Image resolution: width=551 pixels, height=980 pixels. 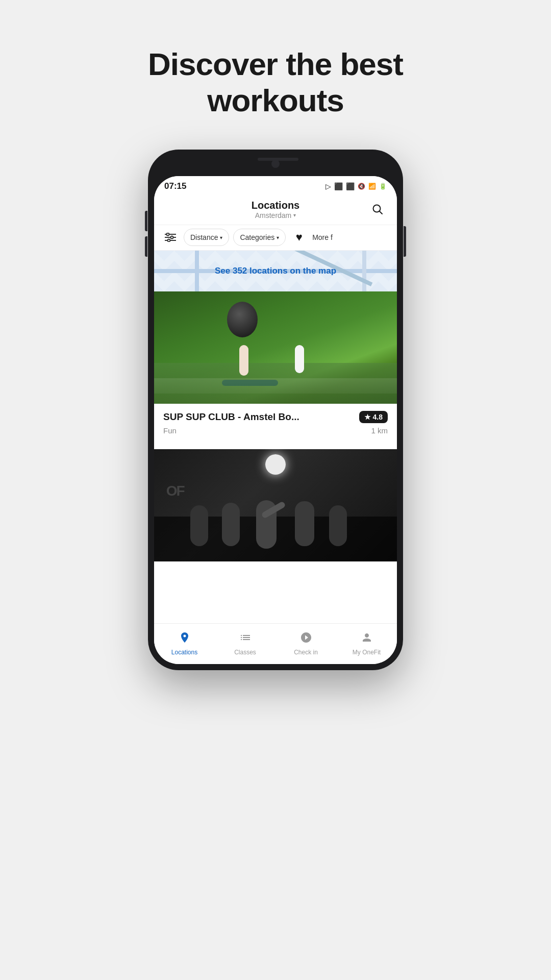 What do you see at coordinates (356, 186) in the screenshot?
I see `status-icons: ▷ ⬛ ⬛ 🔇 📶 🔋` at bounding box center [356, 186].